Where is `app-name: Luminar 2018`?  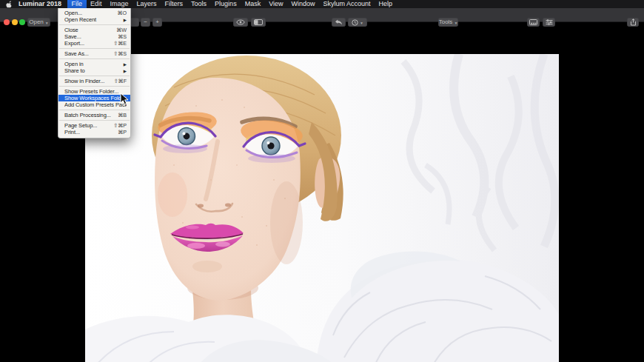
app-name: Luminar 2018 is located at coordinates (42, 4).